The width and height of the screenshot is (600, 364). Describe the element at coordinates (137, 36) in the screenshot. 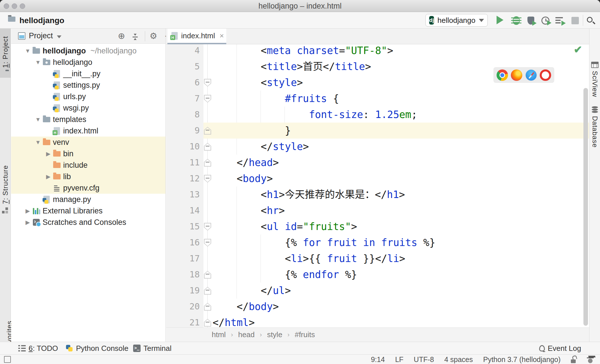

I see `collapse-all-button` at that location.